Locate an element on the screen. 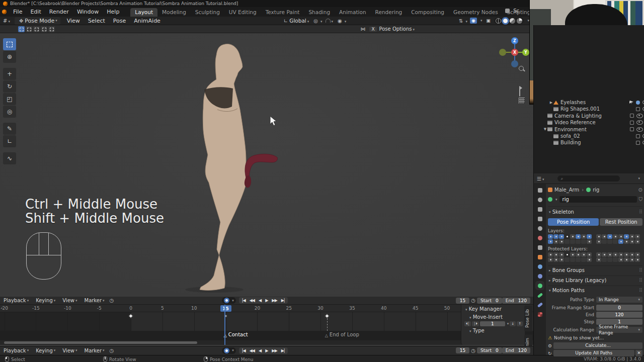 The image size is (644, 362). current-frame-badge: 15 is located at coordinates (226, 309).